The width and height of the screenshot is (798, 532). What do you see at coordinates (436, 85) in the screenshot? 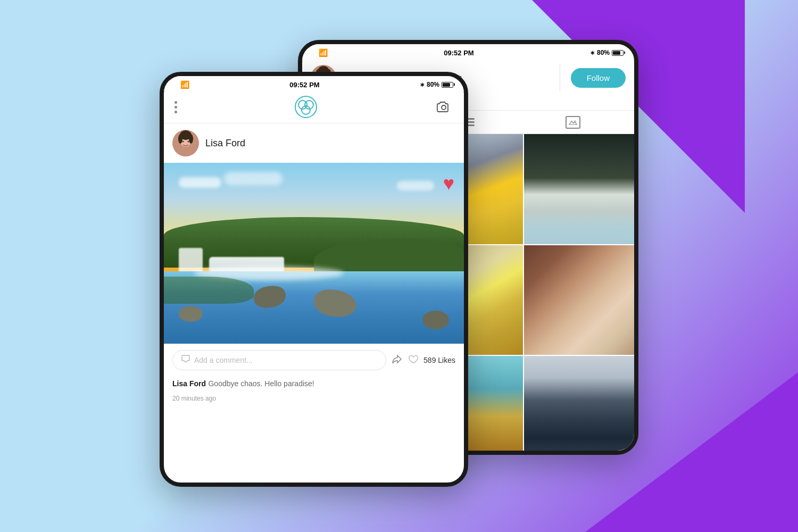
I see `front-battery-area: ∗ 80%` at bounding box center [436, 85].